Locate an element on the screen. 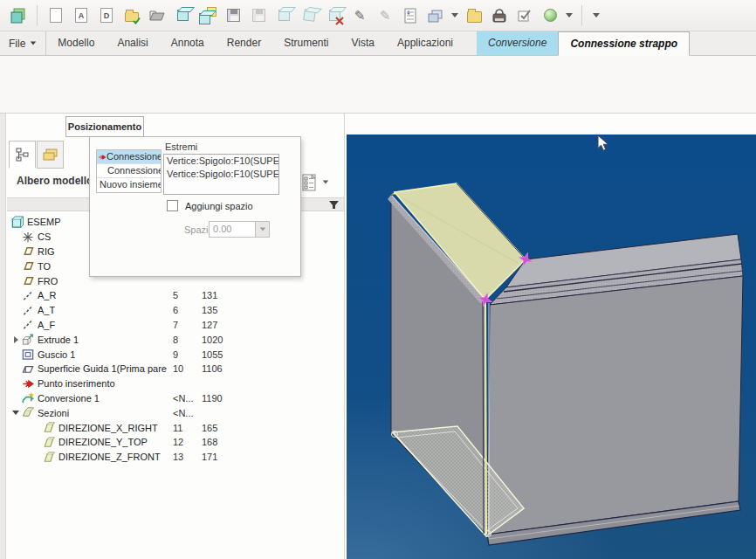  part-icon is located at coordinates (17, 222).